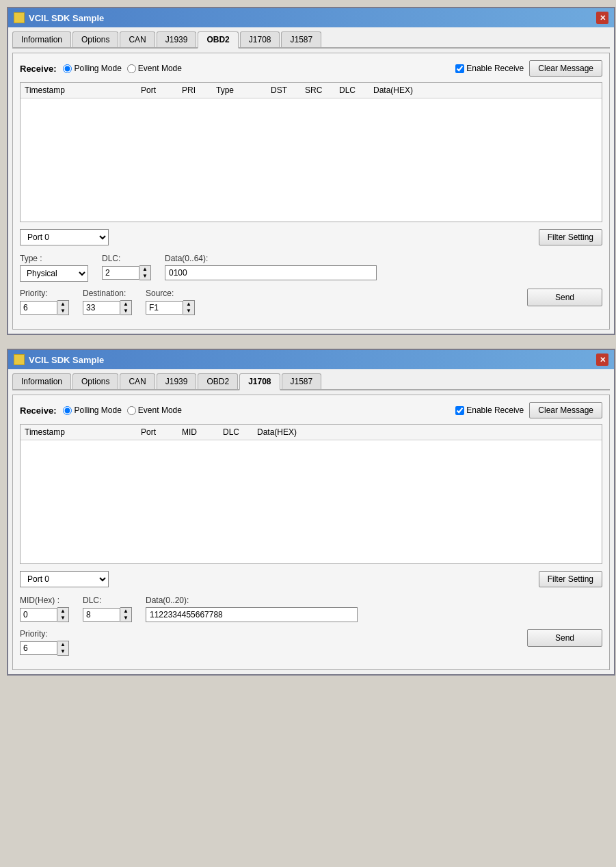  I want to click on port-select-2: Port 0, so click(64, 579).